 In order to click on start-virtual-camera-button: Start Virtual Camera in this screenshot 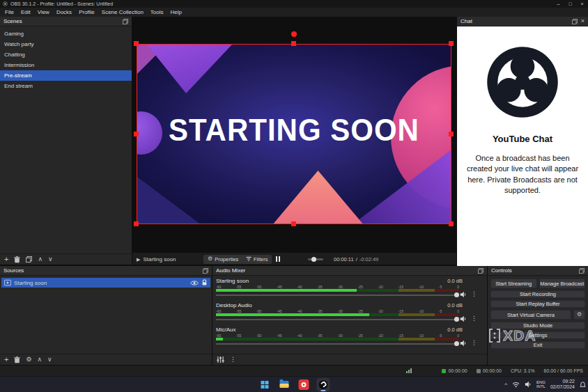, I will do `click(531, 315)`.